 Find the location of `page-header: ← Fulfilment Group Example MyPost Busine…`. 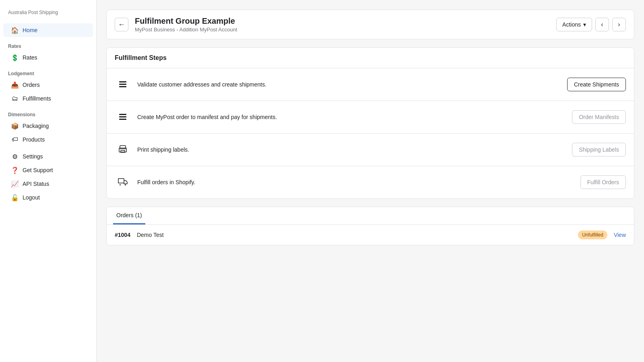

page-header: ← Fulfilment Group Example MyPost Busine… is located at coordinates (370, 25).